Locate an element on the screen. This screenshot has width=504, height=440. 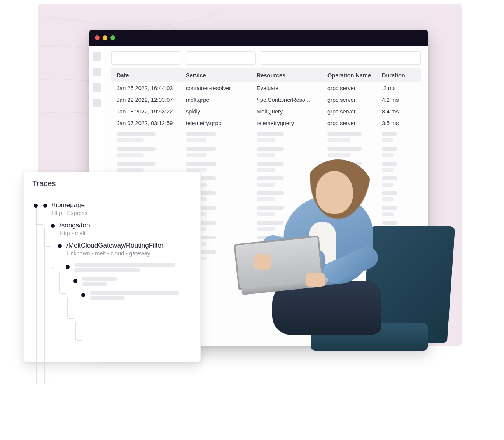
cell-date: Jan 07 2022, 03:12:59 is located at coordinates (151, 123).